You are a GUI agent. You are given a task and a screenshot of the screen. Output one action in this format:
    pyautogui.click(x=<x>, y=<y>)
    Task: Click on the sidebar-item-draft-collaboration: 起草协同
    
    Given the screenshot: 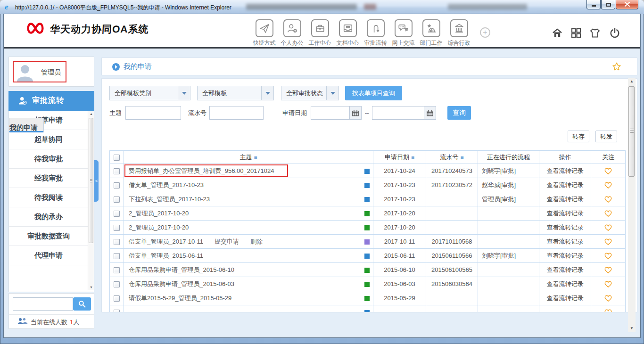 What is the action you would take?
    pyautogui.click(x=51, y=139)
    